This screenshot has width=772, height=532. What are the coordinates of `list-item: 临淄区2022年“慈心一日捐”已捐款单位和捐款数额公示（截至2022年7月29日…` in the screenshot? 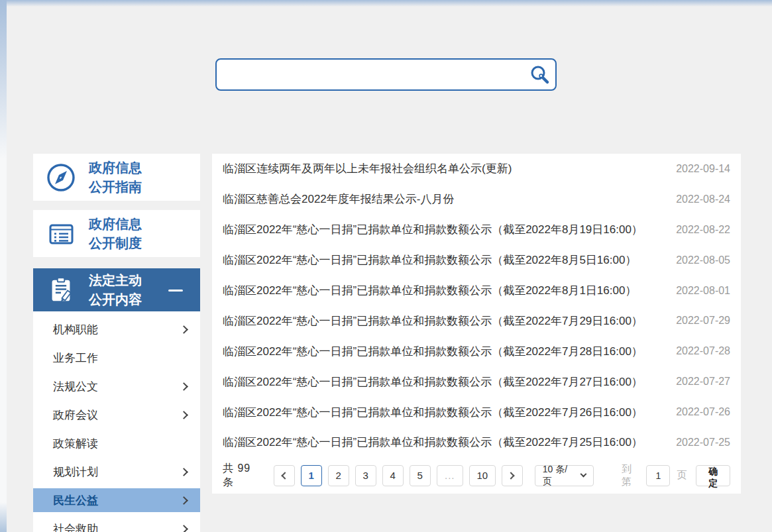 It's located at (476, 321).